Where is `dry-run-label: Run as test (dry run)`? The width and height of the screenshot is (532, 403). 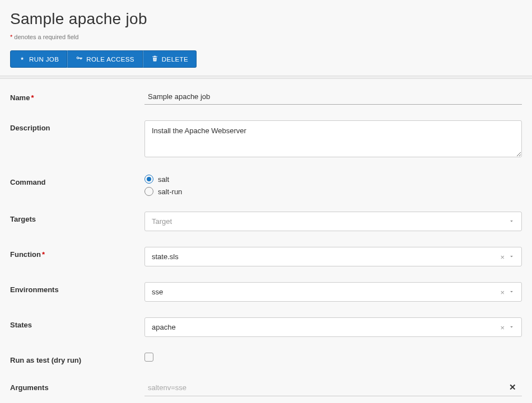
dry-run-label: Run as test (dry run) is located at coordinates (77, 358).